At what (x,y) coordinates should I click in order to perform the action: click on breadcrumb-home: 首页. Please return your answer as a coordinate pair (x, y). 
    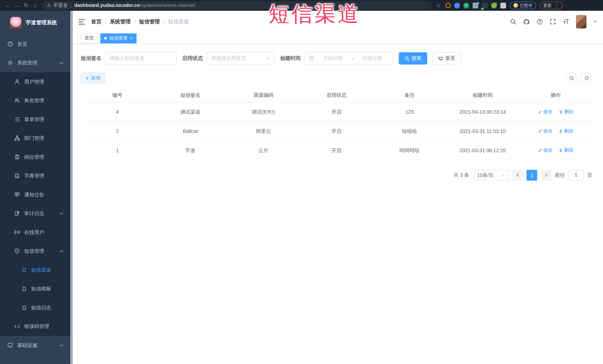
    Looking at the image, I should click on (96, 22).